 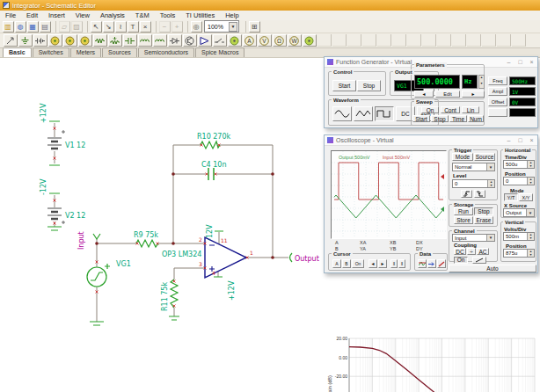 I want to click on fg-edit-button: Edit, so click(x=448, y=94).